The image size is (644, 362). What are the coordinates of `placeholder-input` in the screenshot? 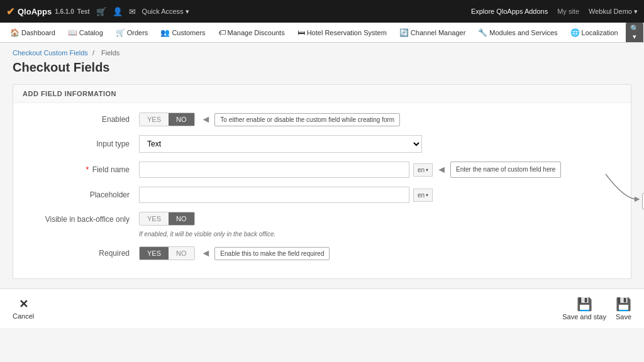 It's located at (274, 195).